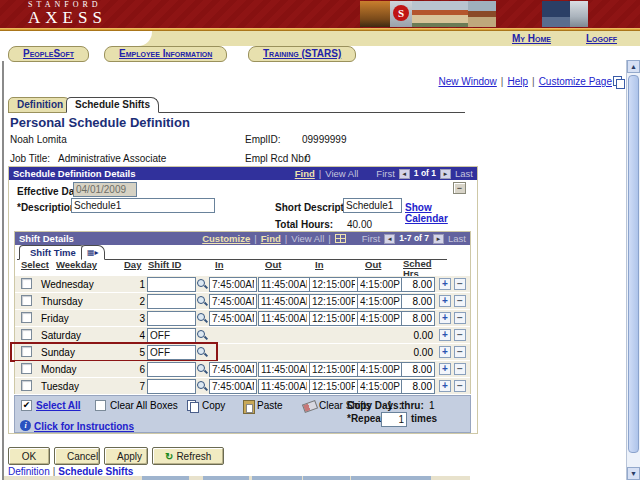 The width and height of the screenshot is (640, 480). What do you see at coordinates (271, 238) in the screenshot?
I see `grid-find-link: Find` at bounding box center [271, 238].